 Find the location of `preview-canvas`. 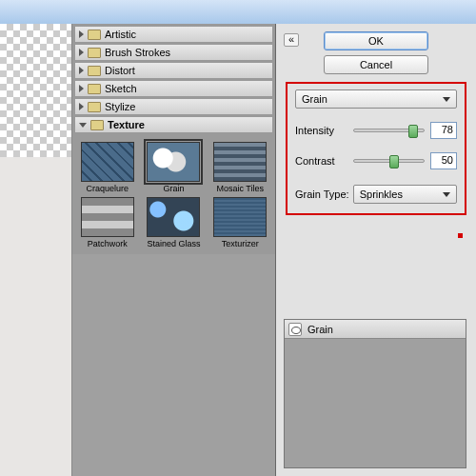

preview-canvas is located at coordinates (36, 249).